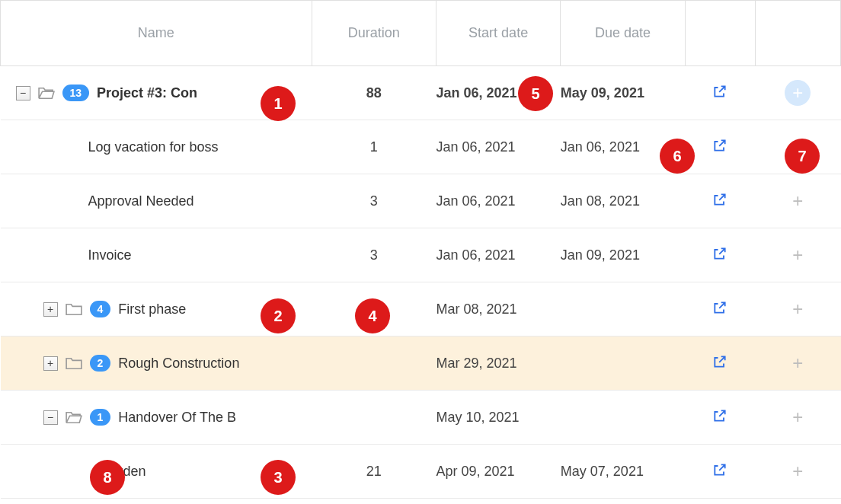 The image size is (841, 504). I want to click on col-name-header: Name, so click(157, 33).